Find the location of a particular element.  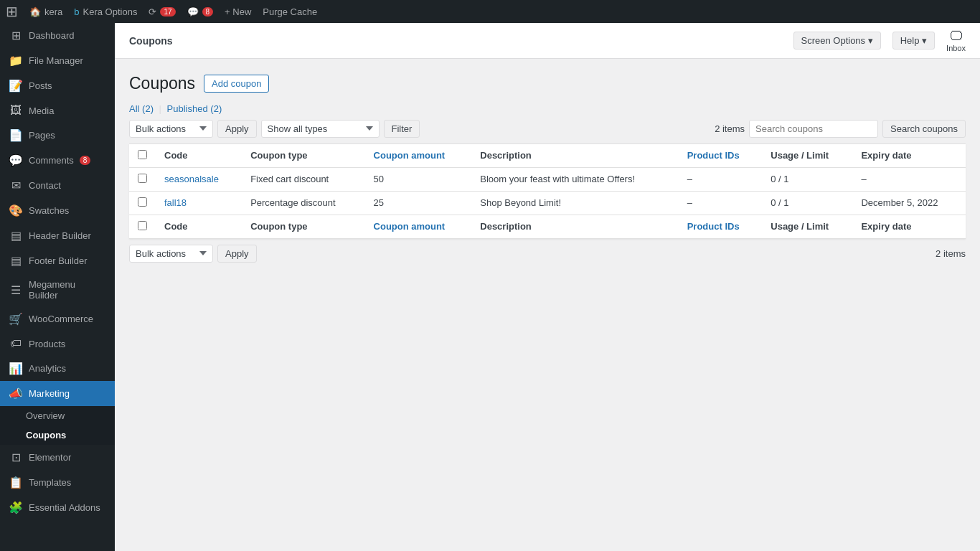

header-builder-icon: ▤ is located at coordinates (16, 235).